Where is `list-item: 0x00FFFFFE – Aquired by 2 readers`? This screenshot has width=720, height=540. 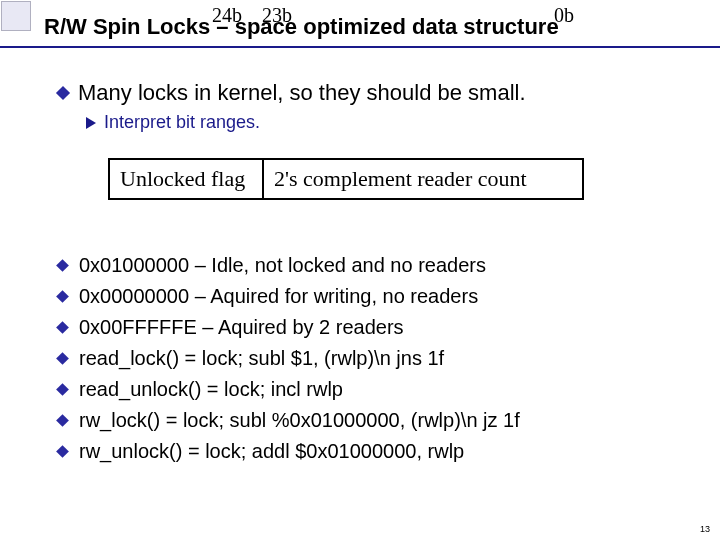
list-item: 0x00FFFFFE – Aquired by 2 readers is located at coordinates (289, 328).